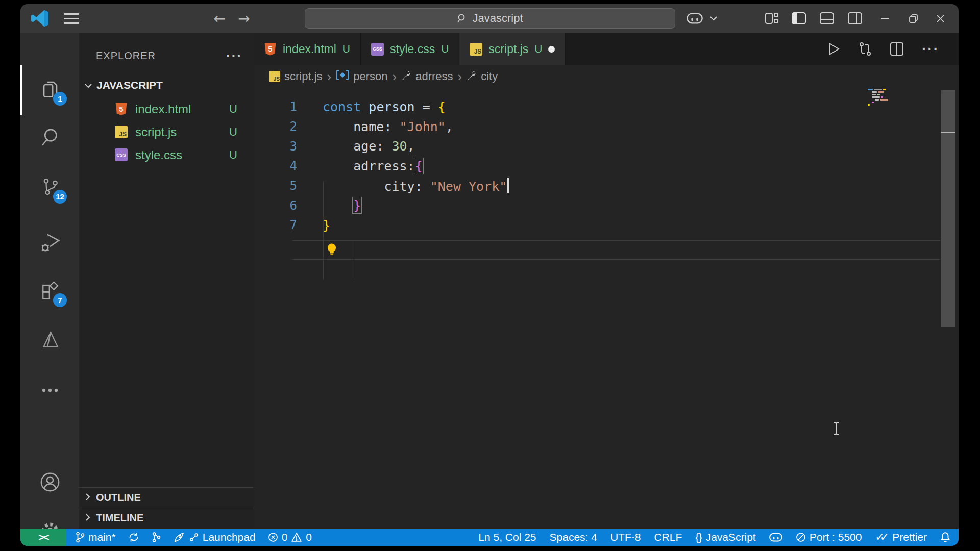  Describe the element at coordinates (166, 85) in the screenshot. I see `project-folder-row: JAVASCRIPT` at that location.